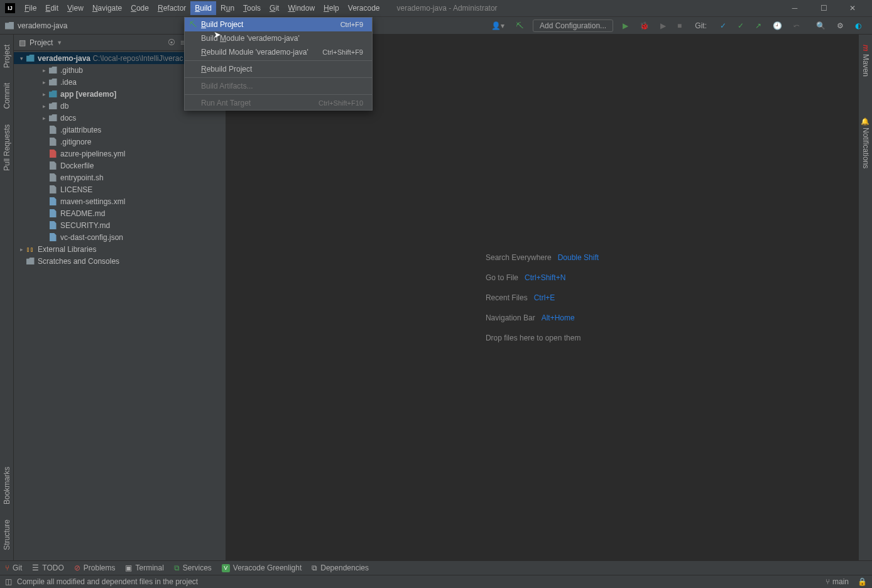  I want to click on select-opened-file-button: ⦿, so click(172, 43).